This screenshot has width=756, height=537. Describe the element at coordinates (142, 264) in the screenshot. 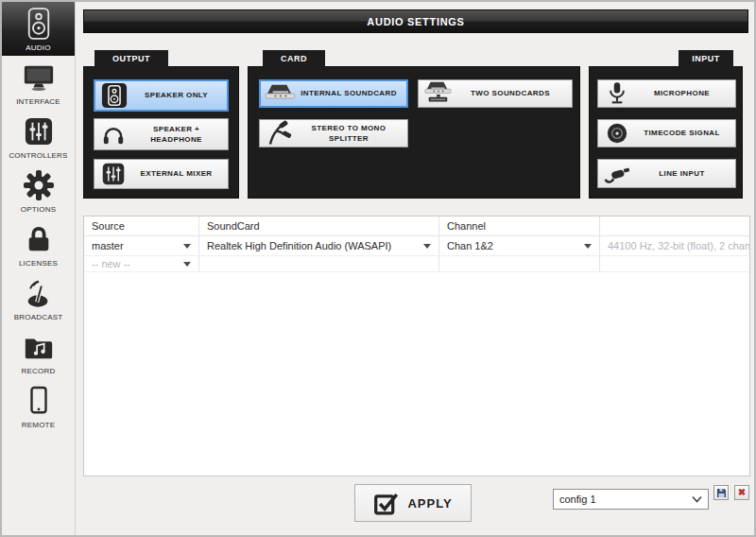

I see `new-source-dropdown: -- new --` at that location.